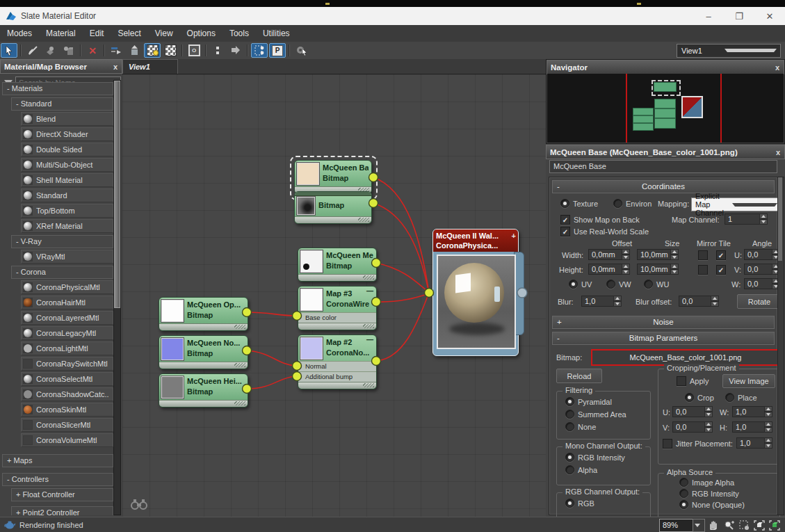  Describe the element at coordinates (67, 440) in the screenshot. I see `browser-item-coronavolume: CoronaVolumeMtl` at that location.